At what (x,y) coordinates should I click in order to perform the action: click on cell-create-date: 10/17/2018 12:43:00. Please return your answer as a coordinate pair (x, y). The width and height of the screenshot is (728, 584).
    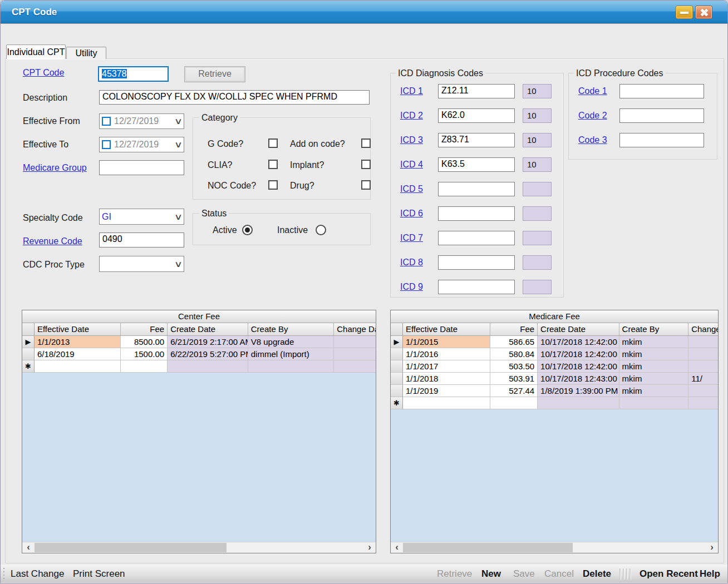
    Looking at the image, I should click on (578, 379).